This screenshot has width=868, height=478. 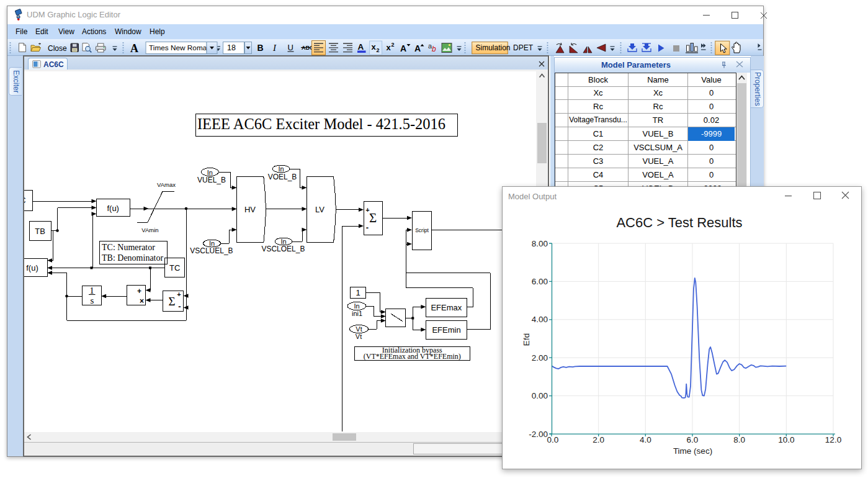 I want to click on svg-text: VSCLOEL_B, so click(x=283, y=249).